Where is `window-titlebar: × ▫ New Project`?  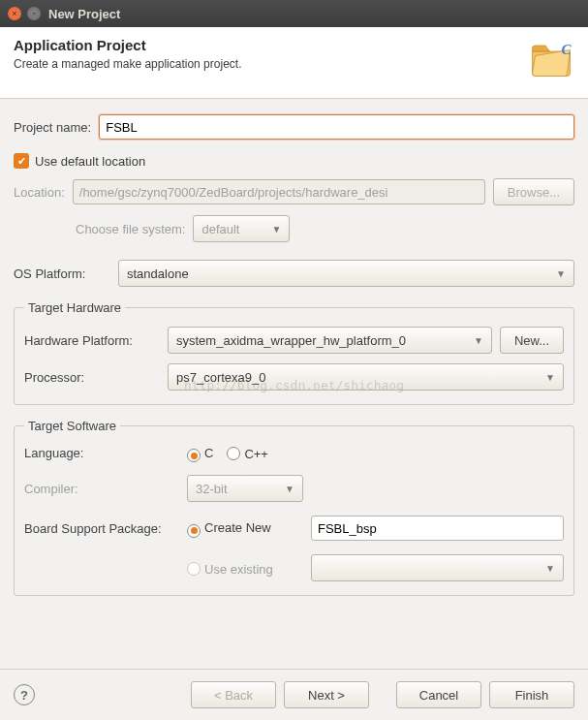
window-titlebar: × ▫ New Project is located at coordinates (294, 14).